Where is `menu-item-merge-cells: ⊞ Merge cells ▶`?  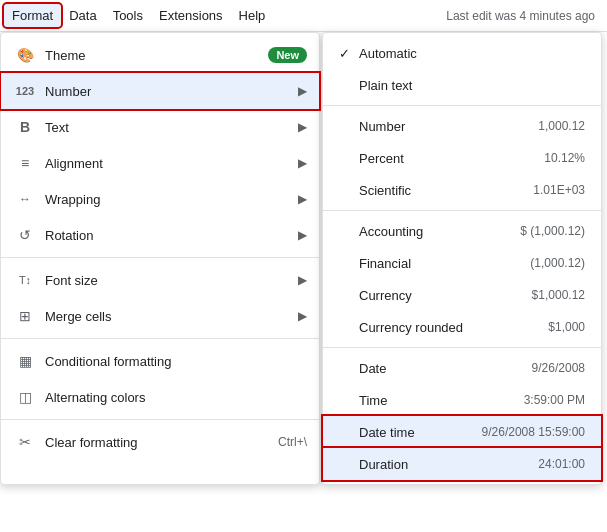
menu-item-merge-cells: ⊞ Merge cells ▶ is located at coordinates (160, 316).